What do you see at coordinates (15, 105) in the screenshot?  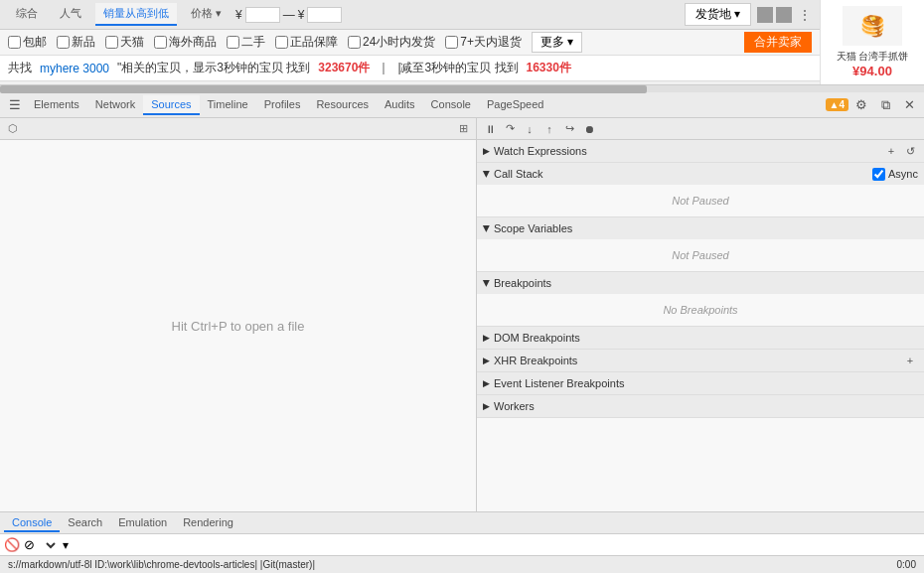 I see `devtools-toggle-btn: ☰` at bounding box center [15, 105].